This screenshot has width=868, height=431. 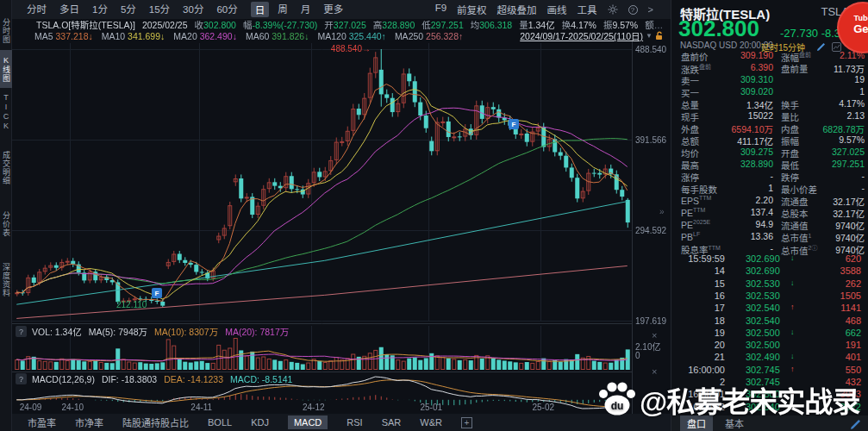 I want to click on price-tick-197.619: 197.619, so click(x=651, y=321).